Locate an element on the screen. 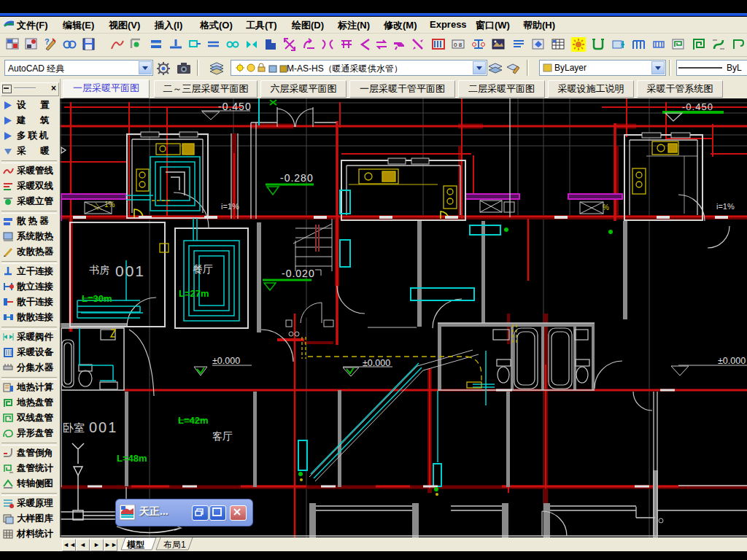 This screenshot has height=560, width=747. svg-text: 卧室 is located at coordinates (74, 427).